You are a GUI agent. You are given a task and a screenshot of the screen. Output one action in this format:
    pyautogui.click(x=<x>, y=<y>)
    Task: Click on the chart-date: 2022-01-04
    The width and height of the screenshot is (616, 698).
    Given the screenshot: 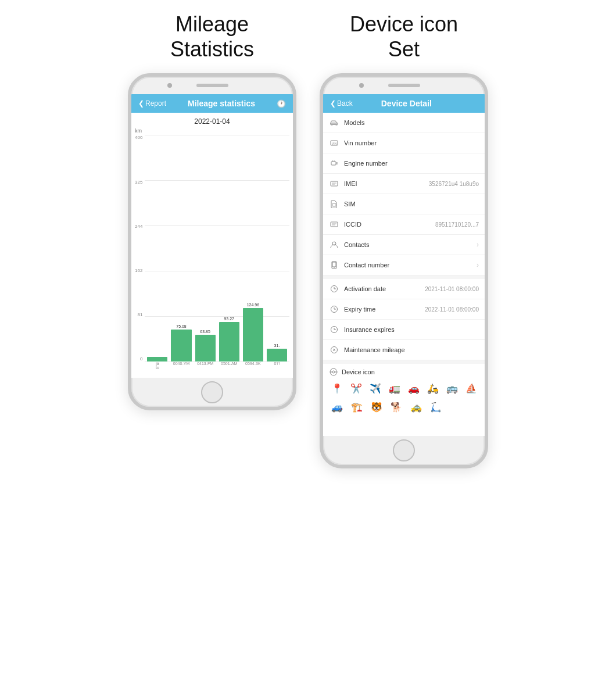 What is the action you would take?
    pyautogui.click(x=212, y=121)
    